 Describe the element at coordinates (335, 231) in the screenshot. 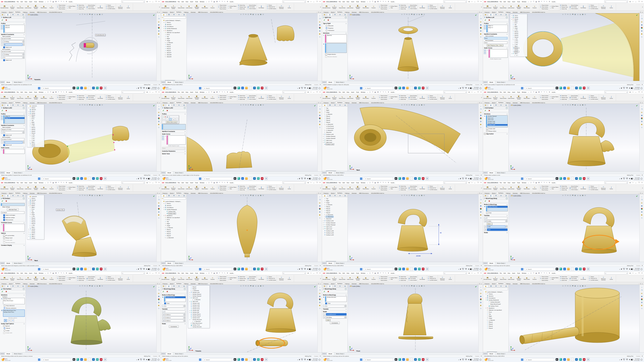

I see `tree-item-surface-loft2: ▼Surface-Loft2` at that location.